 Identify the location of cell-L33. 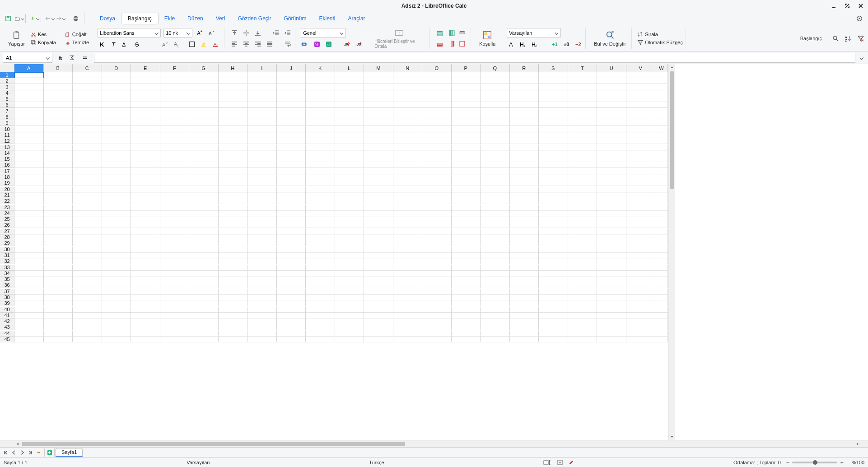
(350, 267).